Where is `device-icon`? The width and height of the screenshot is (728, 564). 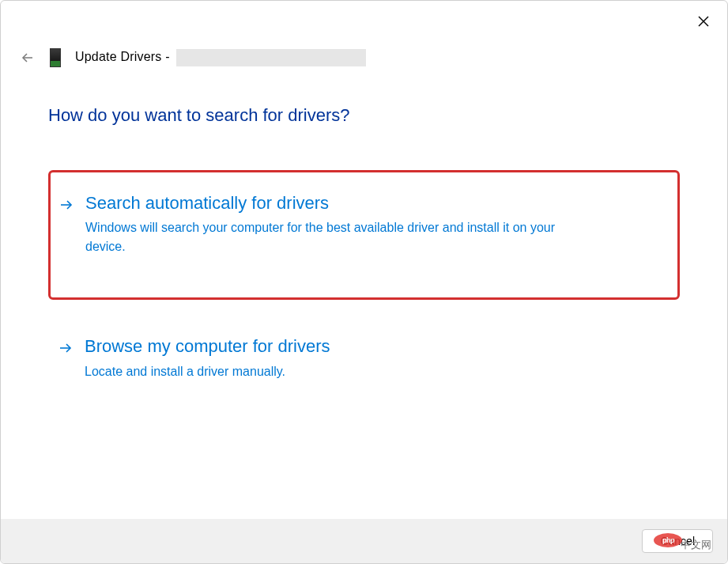 device-icon is located at coordinates (55, 58).